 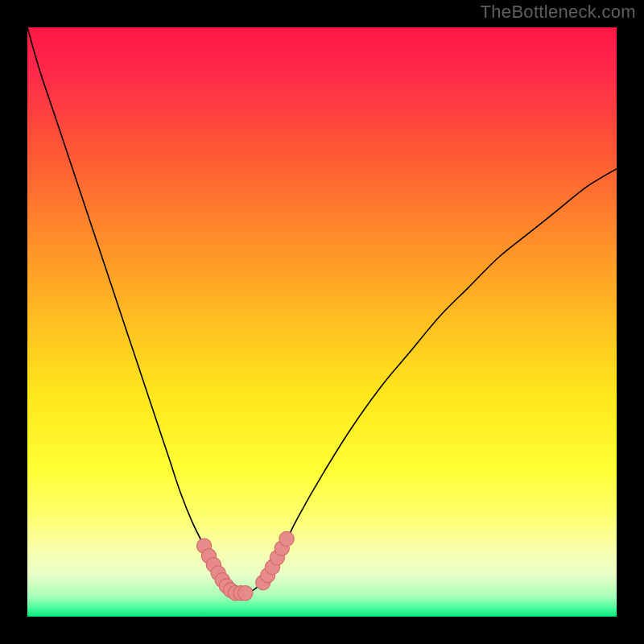 What do you see at coordinates (559, 12) in the screenshot?
I see `watermark-text: TheBottleneck.com` at bounding box center [559, 12].